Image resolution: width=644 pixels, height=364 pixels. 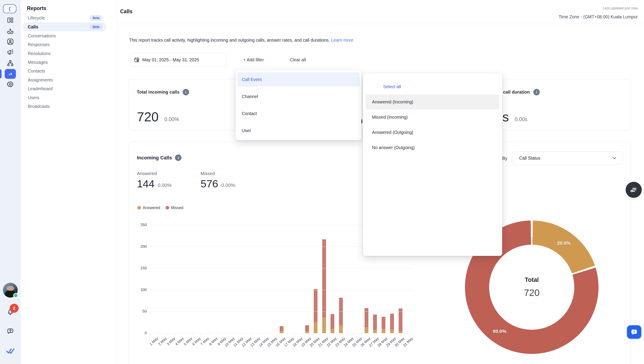 I want to click on answered-stat: Answered 144 0.00%, so click(x=154, y=180).